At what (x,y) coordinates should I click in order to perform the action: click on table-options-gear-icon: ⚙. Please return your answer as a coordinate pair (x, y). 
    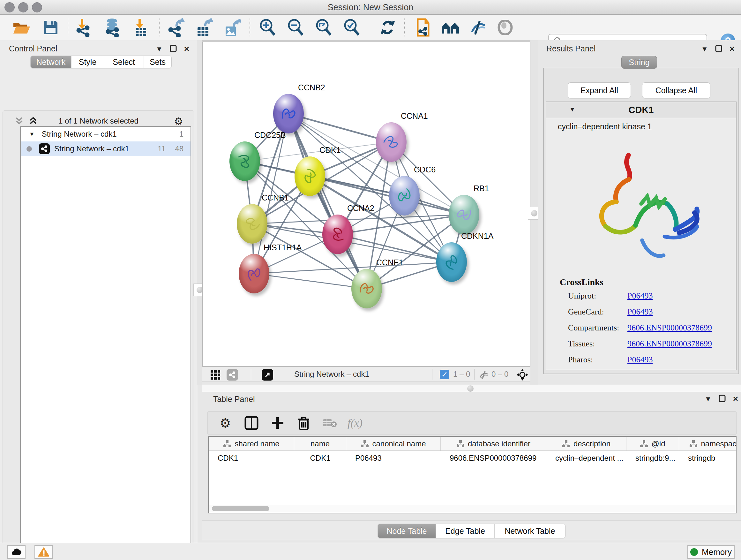
    Looking at the image, I should click on (225, 423).